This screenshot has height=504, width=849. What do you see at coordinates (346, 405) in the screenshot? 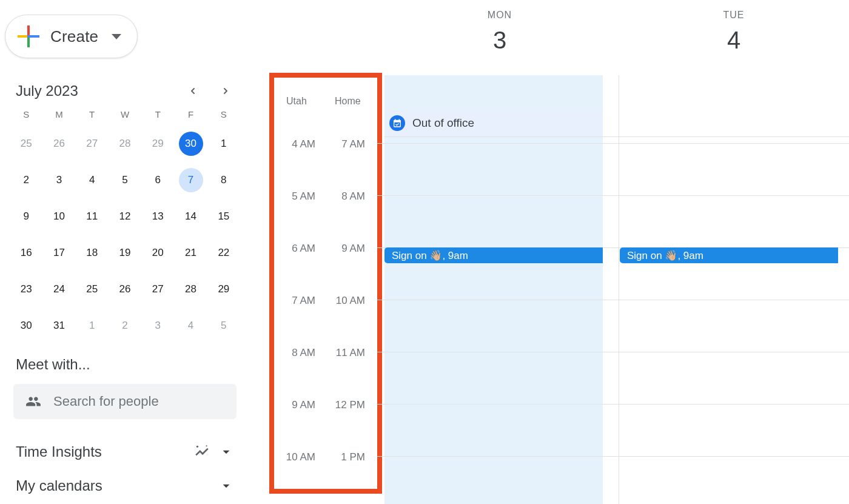
I see `time-label-home: 12 PM` at bounding box center [346, 405].